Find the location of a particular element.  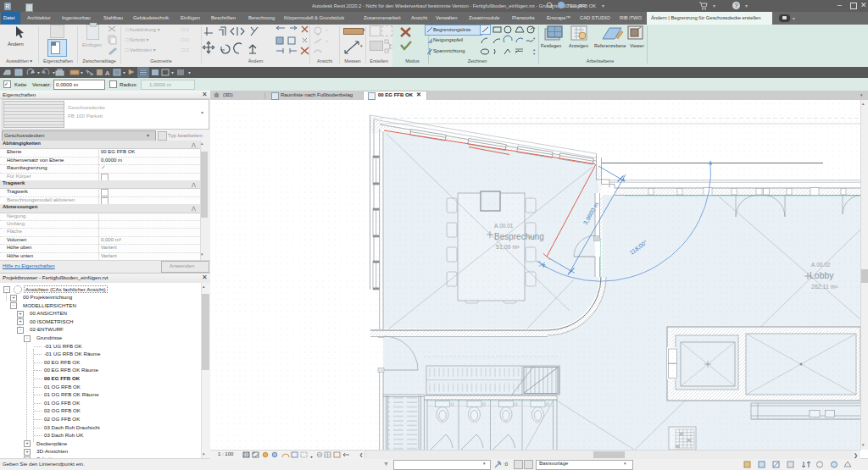

svg-text: A is located at coordinates (108, 73).